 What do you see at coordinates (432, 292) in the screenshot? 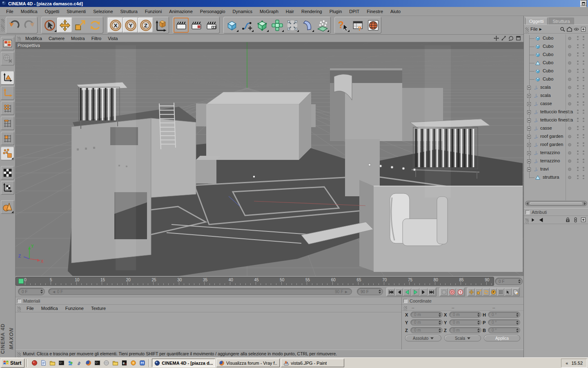
I see `goto-end-button` at bounding box center [432, 292].